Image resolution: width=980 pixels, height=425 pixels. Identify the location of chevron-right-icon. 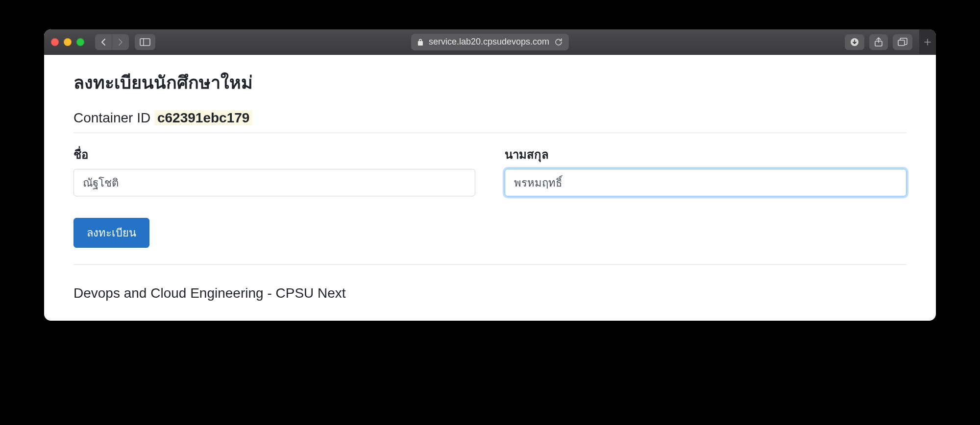
(121, 42).